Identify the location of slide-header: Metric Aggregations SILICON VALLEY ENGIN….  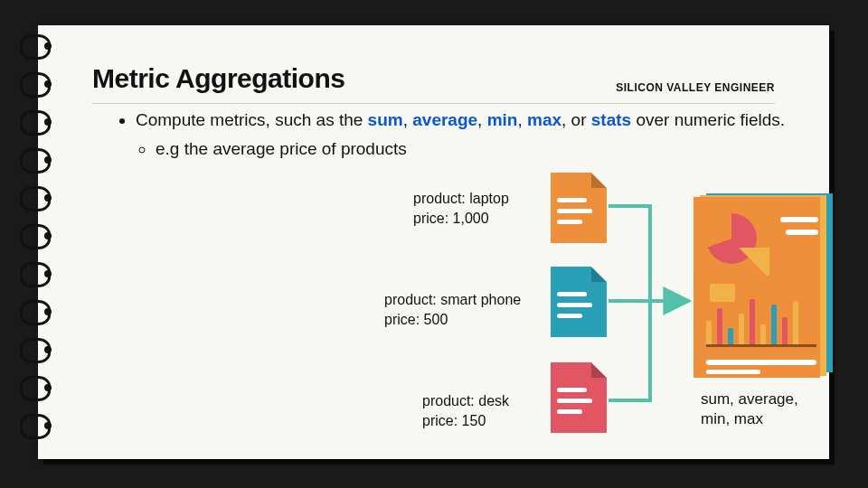
(434, 83).